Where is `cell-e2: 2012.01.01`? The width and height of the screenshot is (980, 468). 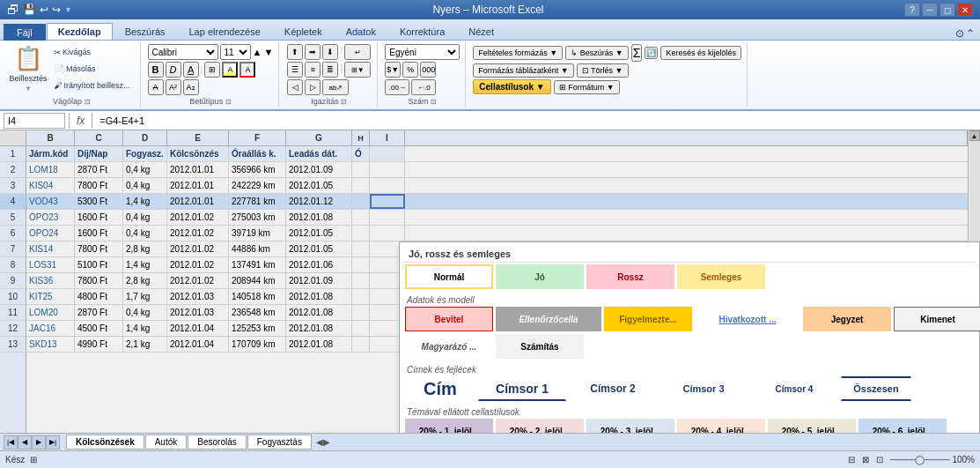 cell-e2: 2012.01.01 is located at coordinates (198, 169).